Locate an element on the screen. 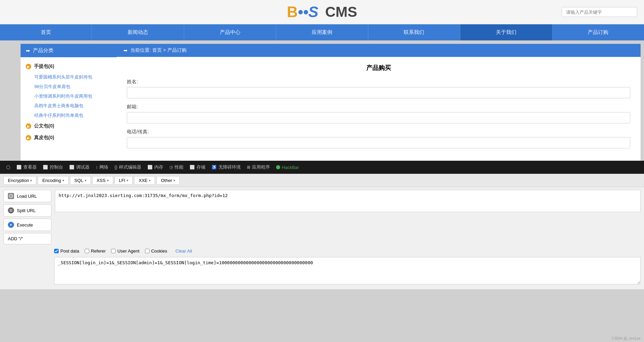 The width and height of the screenshot is (644, 342). purchase-title: 产品购买 is located at coordinates (379, 68).